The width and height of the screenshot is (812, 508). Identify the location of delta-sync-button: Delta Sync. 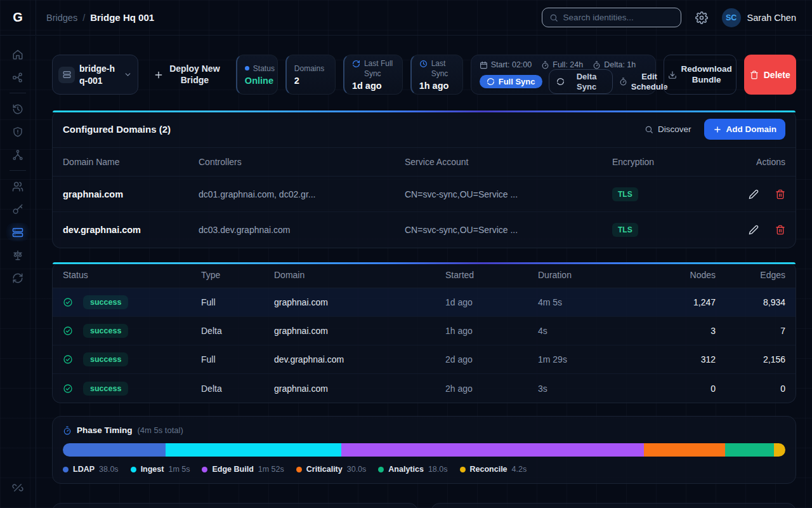
(581, 81).